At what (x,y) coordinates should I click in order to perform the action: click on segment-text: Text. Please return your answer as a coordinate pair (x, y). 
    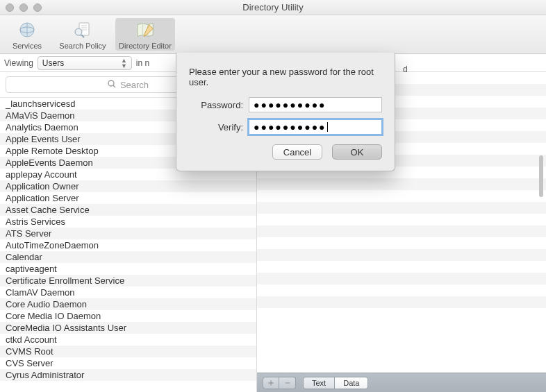
    Looking at the image, I should click on (319, 383).